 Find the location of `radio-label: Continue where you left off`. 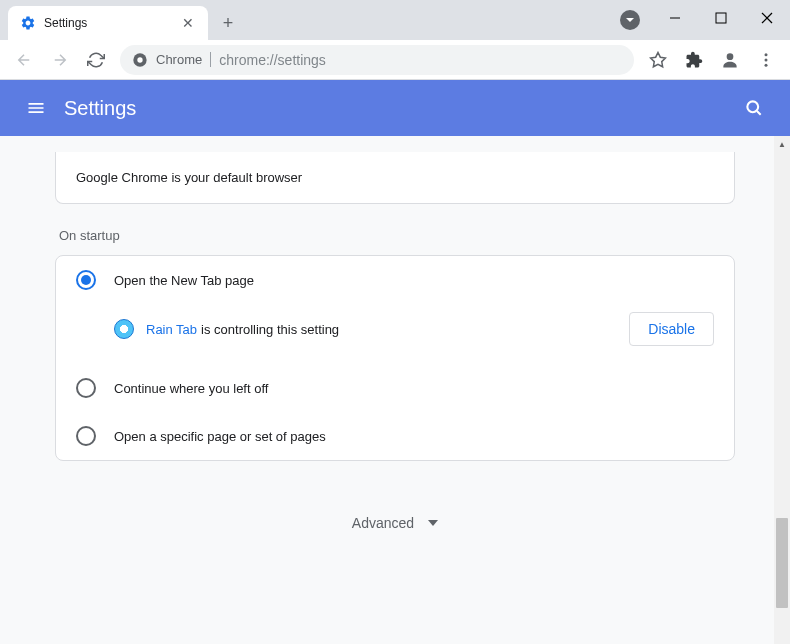

radio-label: Continue where you left off is located at coordinates (191, 388).